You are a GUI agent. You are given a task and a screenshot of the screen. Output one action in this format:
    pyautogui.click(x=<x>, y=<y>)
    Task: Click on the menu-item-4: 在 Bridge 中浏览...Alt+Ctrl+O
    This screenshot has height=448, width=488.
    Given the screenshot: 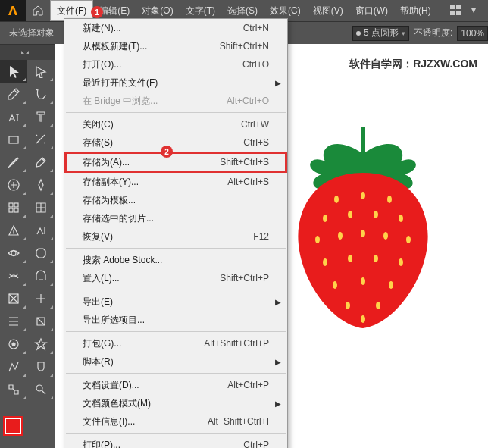 What is the action you would take?
    pyautogui.click(x=176, y=101)
    